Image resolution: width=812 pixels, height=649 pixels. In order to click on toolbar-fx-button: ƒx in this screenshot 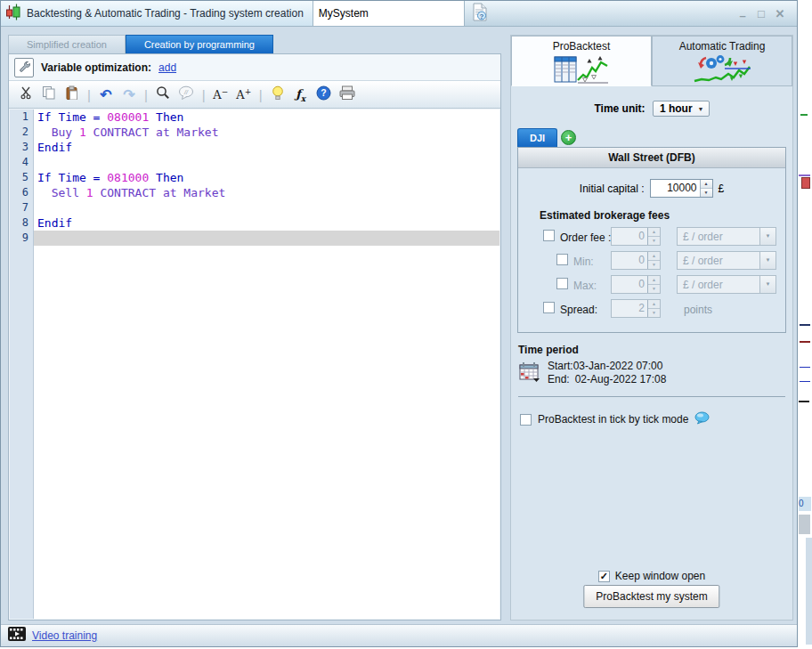, I will do `click(301, 94)`.